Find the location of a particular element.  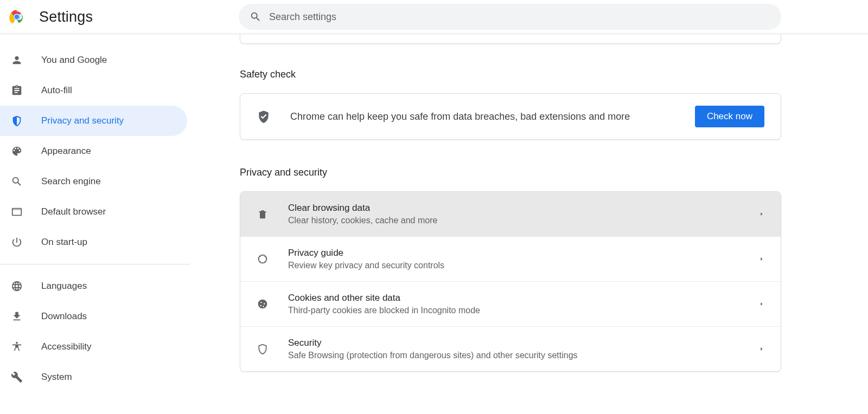

person-icon is located at coordinates (17, 60).